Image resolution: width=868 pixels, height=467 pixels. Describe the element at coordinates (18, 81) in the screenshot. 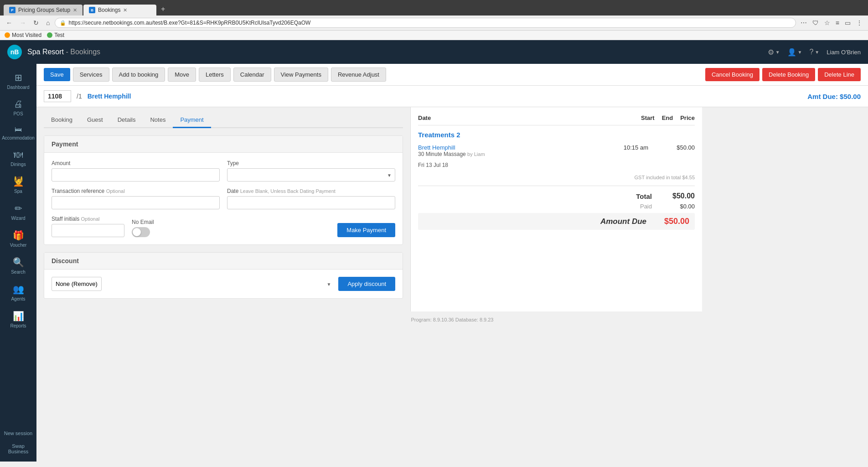

I see `sidebar-item-dashboard: ⊞ Dashboard` at that location.